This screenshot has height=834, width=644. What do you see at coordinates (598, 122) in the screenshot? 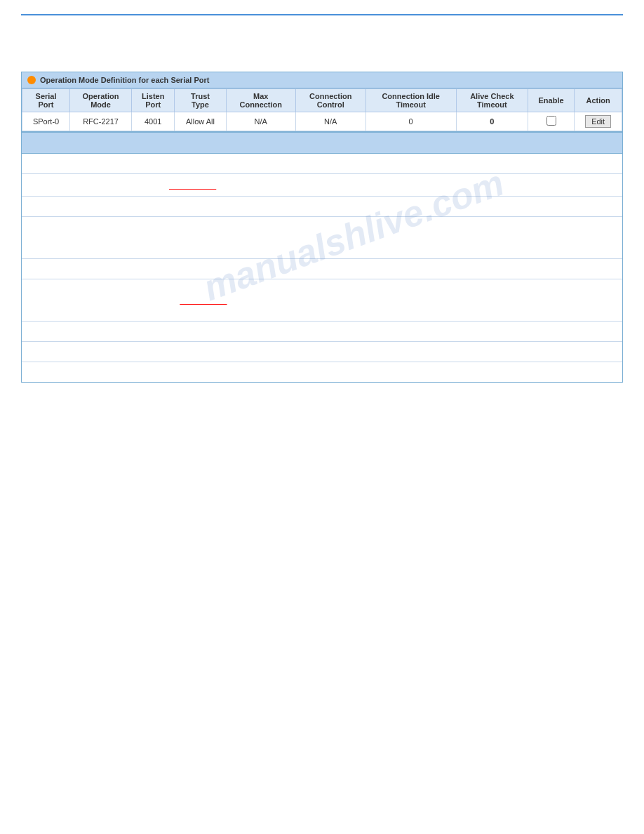
I see `cell-action: Edit` at bounding box center [598, 122].